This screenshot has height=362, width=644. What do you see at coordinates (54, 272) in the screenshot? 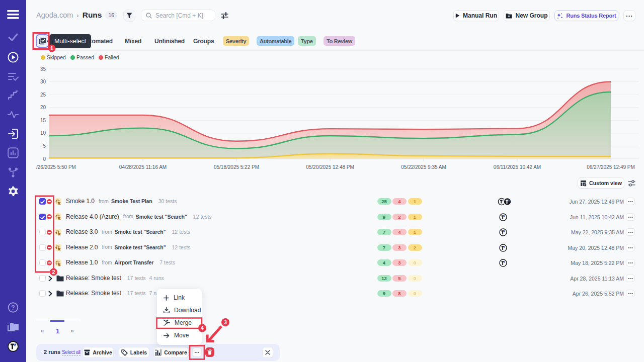
I see `svg-text: 2` at bounding box center [54, 272].